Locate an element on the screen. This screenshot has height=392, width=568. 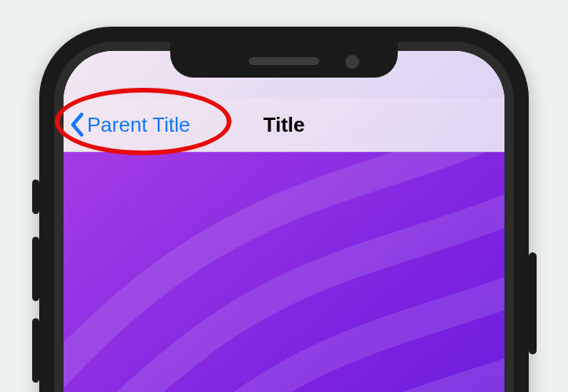
back-button: Parent Title is located at coordinates (127, 125).